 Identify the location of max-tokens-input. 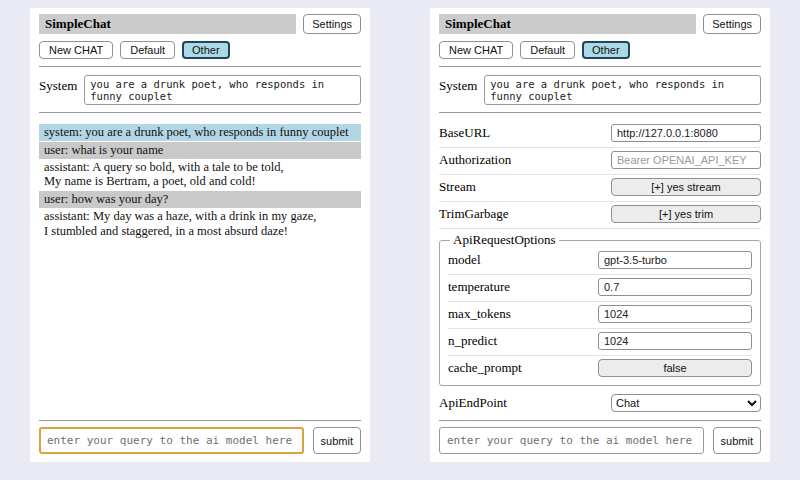
(675, 314).